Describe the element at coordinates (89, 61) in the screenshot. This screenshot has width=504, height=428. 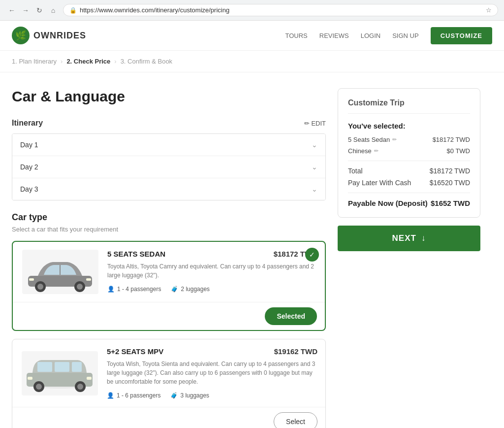
I see `breadcrumb-step2: 2. Check Price` at that location.